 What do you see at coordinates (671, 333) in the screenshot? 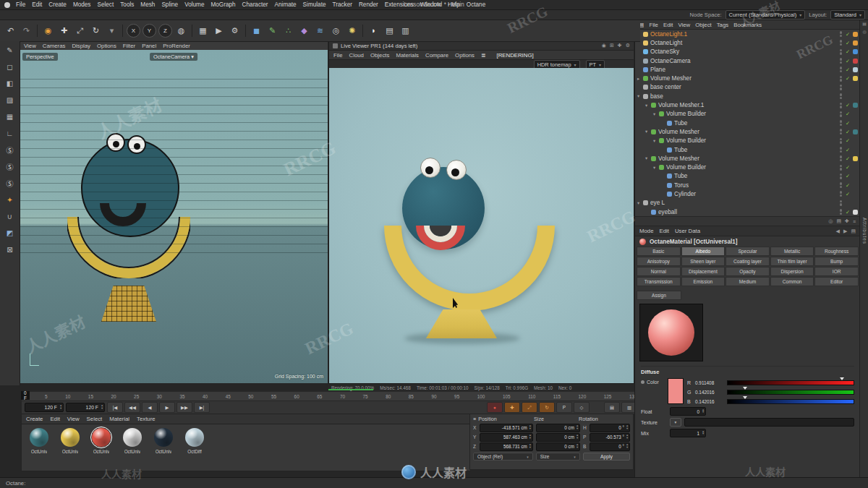
I see `material-preview` at bounding box center [671, 333].